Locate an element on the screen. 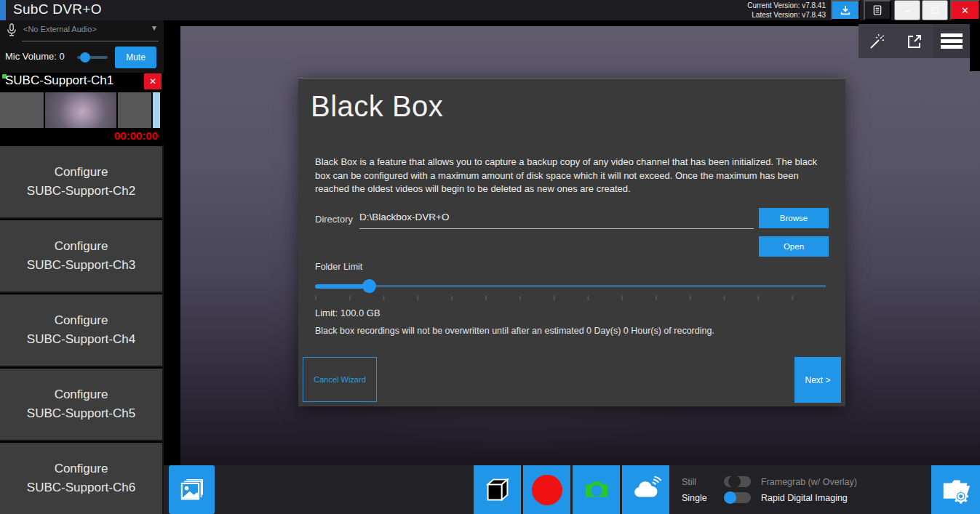 Image resolution: width=980 pixels, height=514 pixels. thumbnail-placeholder-right is located at coordinates (135, 111).